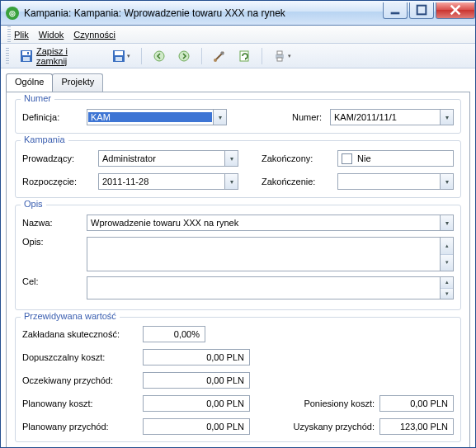  What do you see at coordinates (26, 56) in the screenshot?
I see `disk-icon` at bounding box center [26, 56].